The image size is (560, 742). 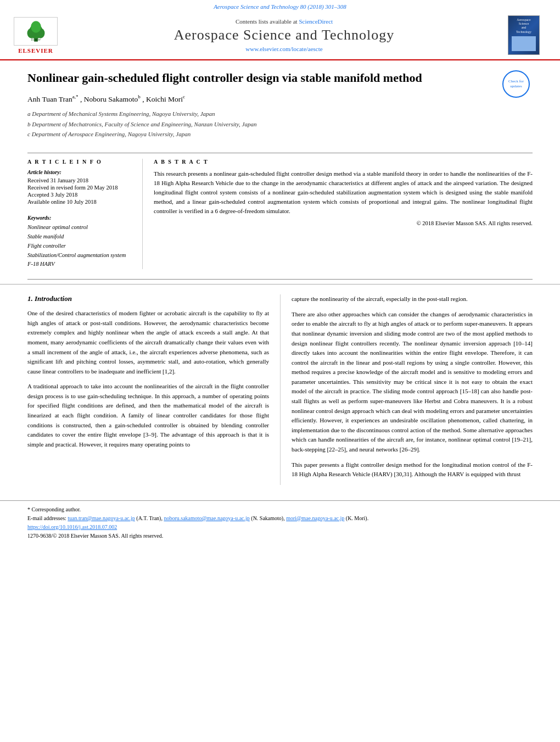 I want to click on email3-name: (K. Mori)., so click(x=357, y=518).